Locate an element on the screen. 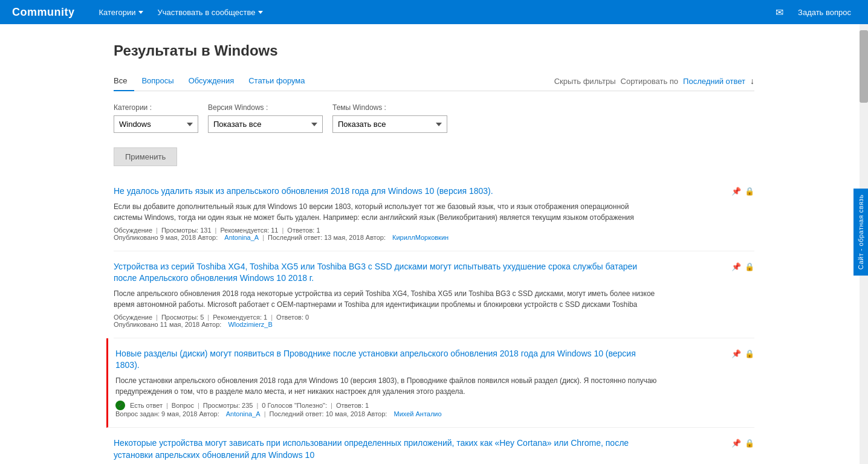 The height and width of the screenshot is (464, 868). result-meta: ✓ Есть ответ | Вопрос | Просмотры: 235 |… is located at coordinates (435, 405).